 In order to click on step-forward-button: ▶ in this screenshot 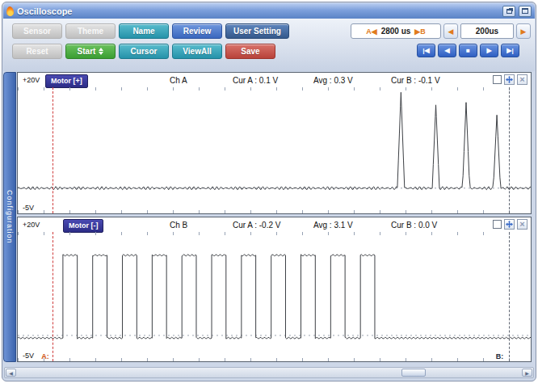, I will do `click(490, 50)`.